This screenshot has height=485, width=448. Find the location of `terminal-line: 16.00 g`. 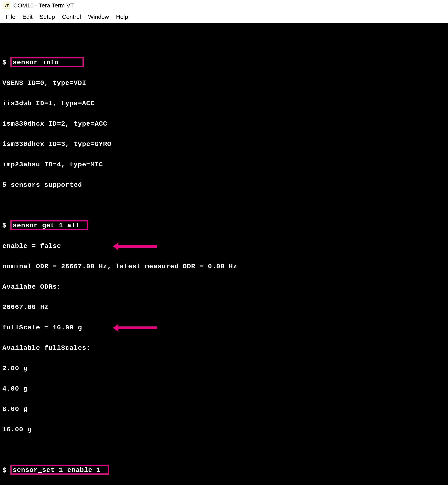

terminal-line: 16.00 g is located at coordinates (224, 429).